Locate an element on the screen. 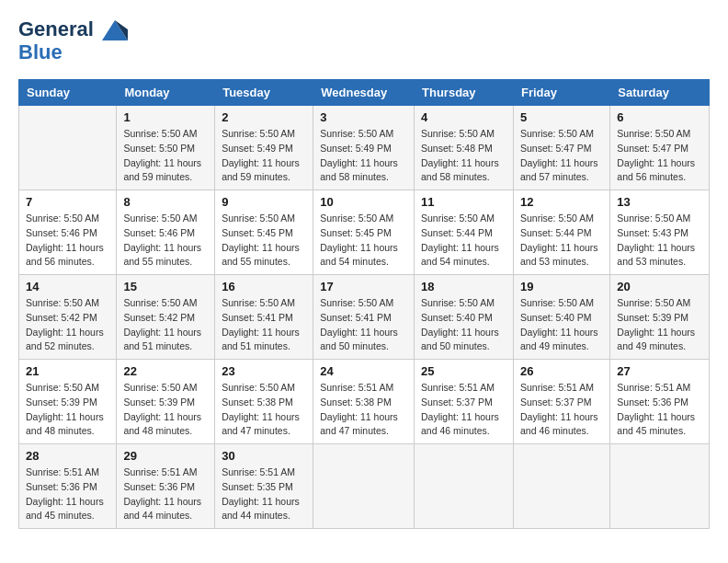 The width and height of the screenshot is (728, 563). calendar-cell: 29Sunrise: 5:51 AMSunset: 5:36 PMDayligh… is located at coordinates (165, 487).